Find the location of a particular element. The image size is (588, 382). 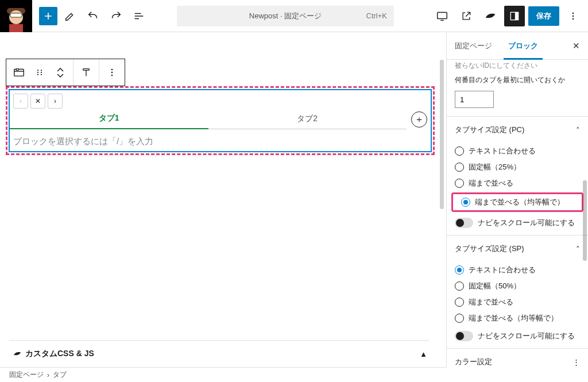

toolbar-center: Newpost · 固定ページ Ctrl+K is located at coordinates (291, 16).